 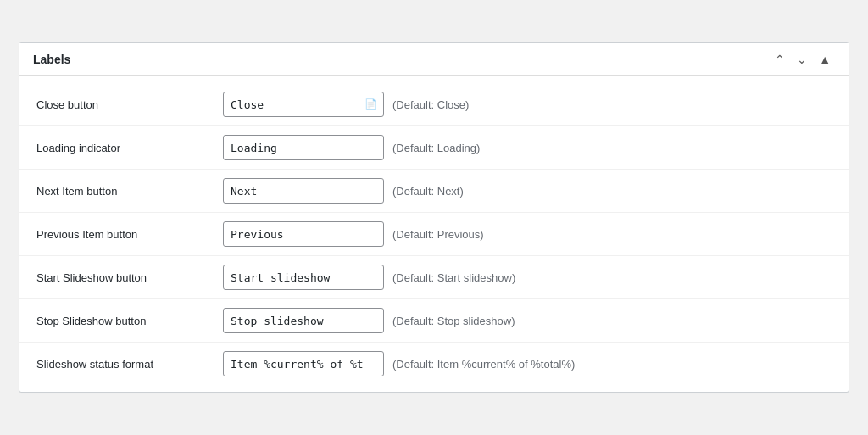 What do you see at coordinates (780, 59) in the screenshot?
I see `collapse-up-button: ⌃` at bounding box center [780, 59].